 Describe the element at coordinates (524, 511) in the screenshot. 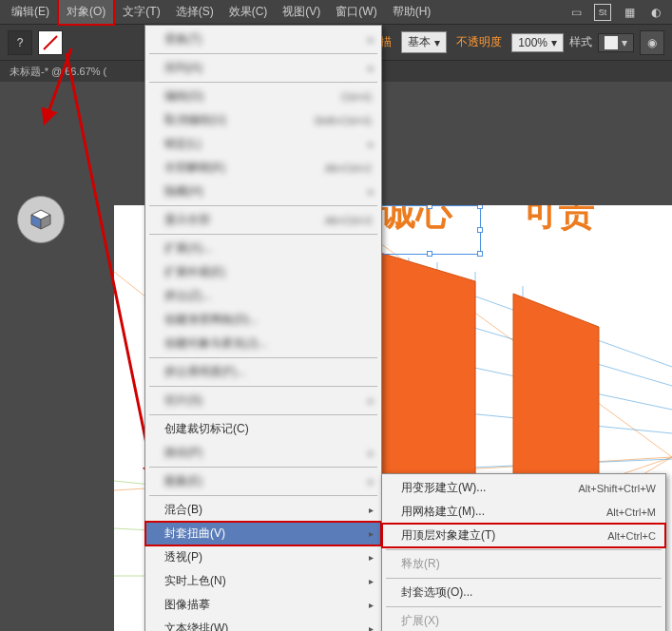

I see `submenu-item-1: 用网格建立(M)...Alt+Ctrl+M` at that location.